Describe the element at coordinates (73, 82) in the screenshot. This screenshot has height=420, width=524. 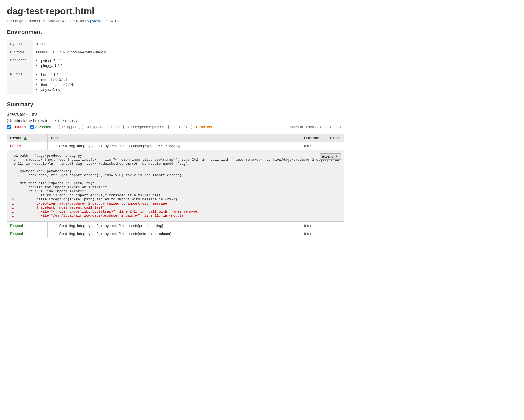
I see `env-row: Pluginshtml: 4.1.1metadata: 3.1.1time-ma…` at that location.